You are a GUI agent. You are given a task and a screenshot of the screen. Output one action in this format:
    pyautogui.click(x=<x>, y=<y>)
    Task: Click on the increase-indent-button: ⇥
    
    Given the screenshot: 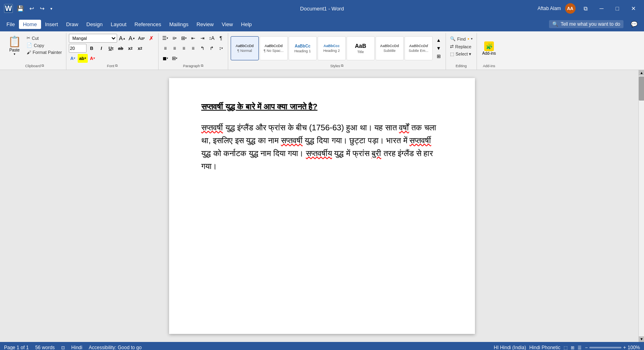 What is the action you would take?
    pyautogui.click(x=202, y=38)
    